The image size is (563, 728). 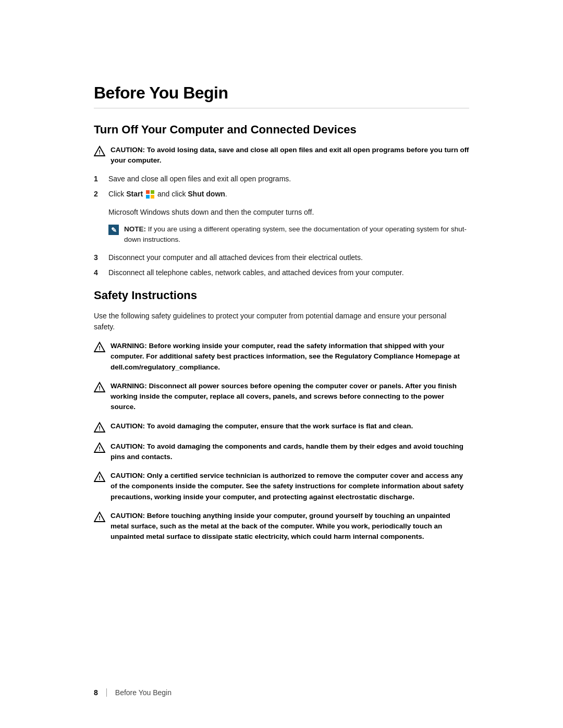 What do you see at coordinates (289, 273) in the screenshot?
I see `step-4-text: Disconnect all telephone cables, network…` at bounding box center [289, 273].